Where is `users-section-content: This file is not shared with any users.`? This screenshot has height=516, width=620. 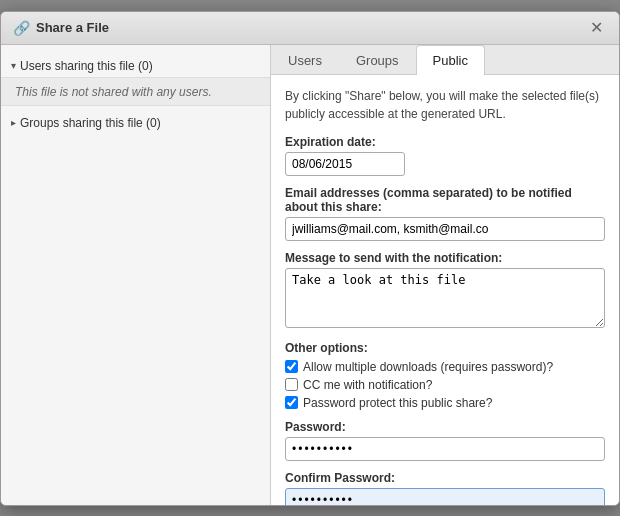 users-section-content: This file is not shared with any users. is located at coordinates (136, 92).